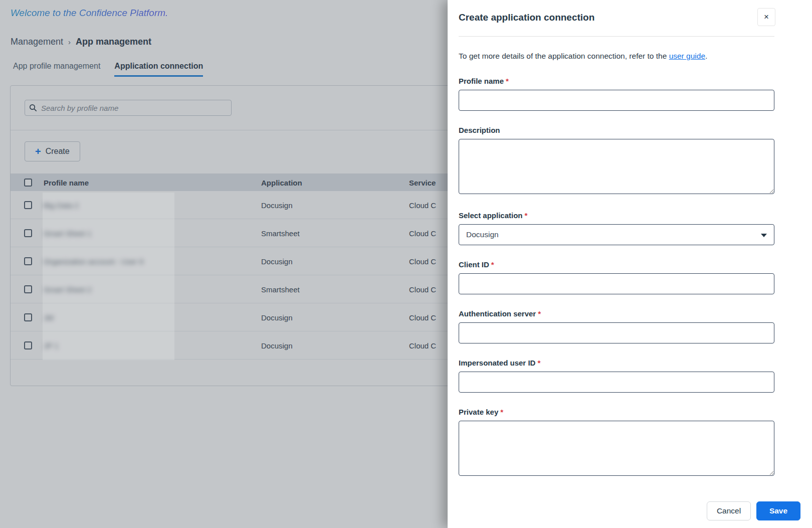 The width and height of the screenshot is (812, 528). What do you see at coordinates (617, 284) in the screenshot?
I see `client-id-input` at bounding box center [617, 284].